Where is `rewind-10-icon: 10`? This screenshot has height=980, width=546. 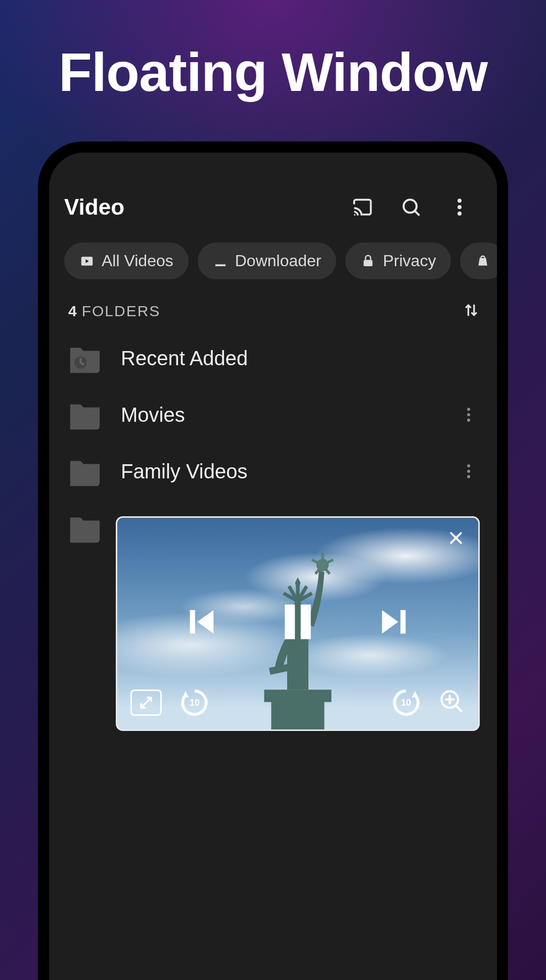
rewind-10-icon: 10 is located at coordinates (195, 703).